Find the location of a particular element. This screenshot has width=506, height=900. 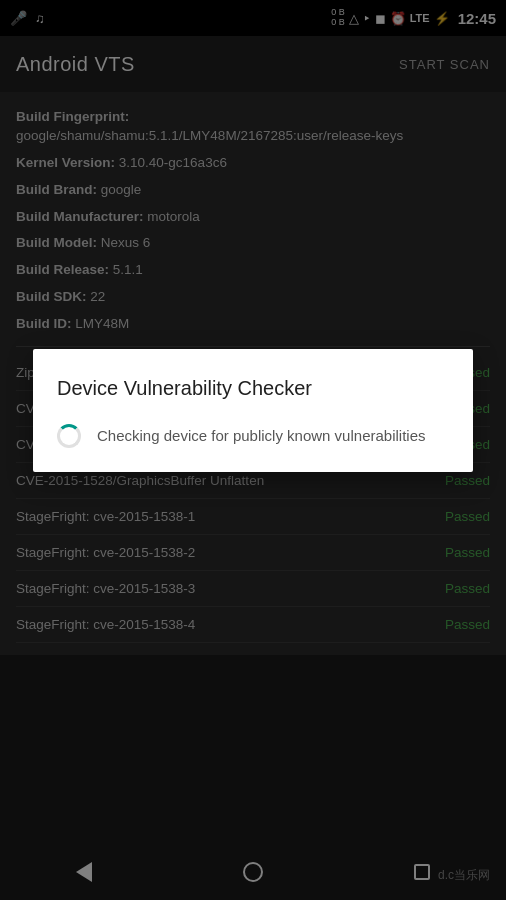

dialog-body: Checking device for publicly known vulne… is located at coordinates (253, 436).